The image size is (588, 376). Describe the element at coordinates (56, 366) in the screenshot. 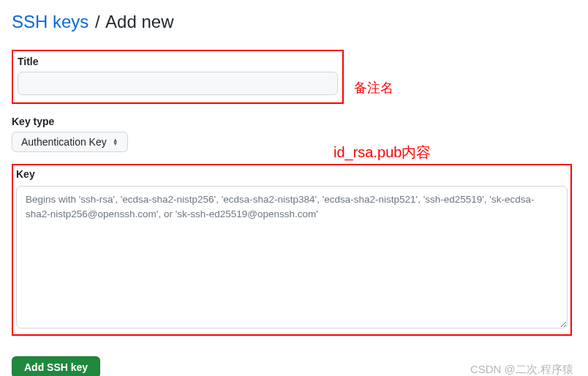

I see `add-ssh-key-button: Add SSH key` at that location.